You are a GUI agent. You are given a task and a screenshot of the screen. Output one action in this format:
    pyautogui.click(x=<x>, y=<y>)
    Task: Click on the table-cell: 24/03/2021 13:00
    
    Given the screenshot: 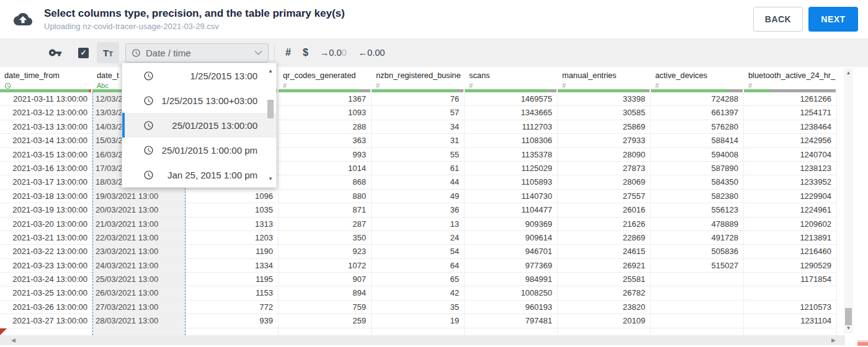 What is the action you would take?
    pyautogui.click(x=139, y=266)
    